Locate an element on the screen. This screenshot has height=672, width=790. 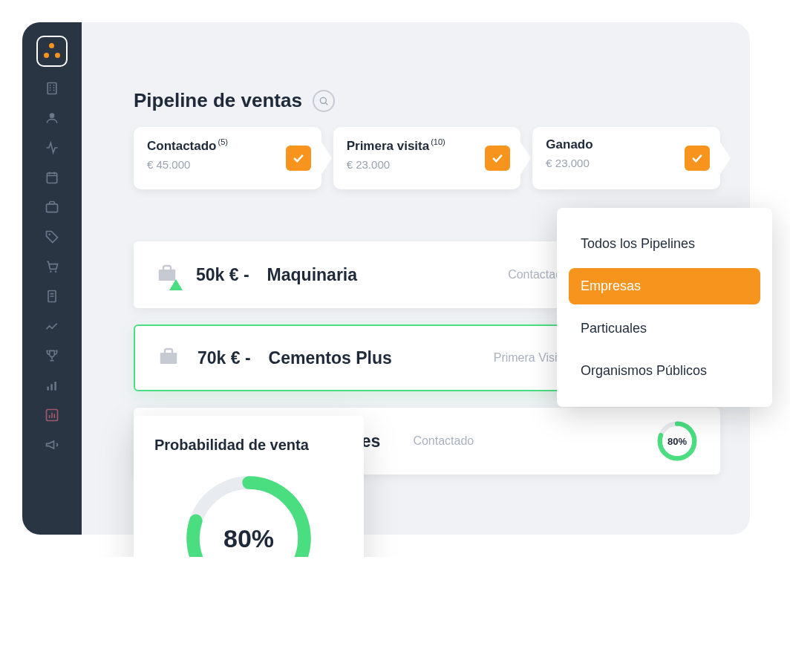
deal-name: Maquinaria is located at coordinates (312, 275).